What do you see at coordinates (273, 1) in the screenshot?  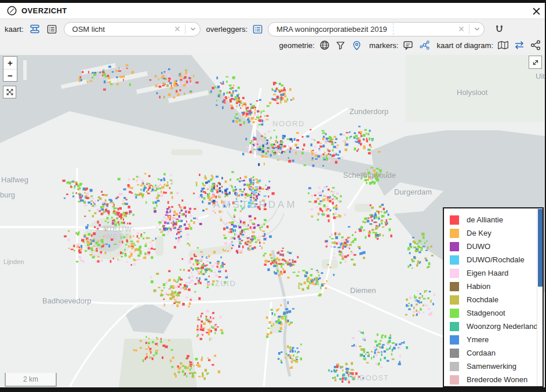 I see `window-frame-top` at bounding box center [273, 1].